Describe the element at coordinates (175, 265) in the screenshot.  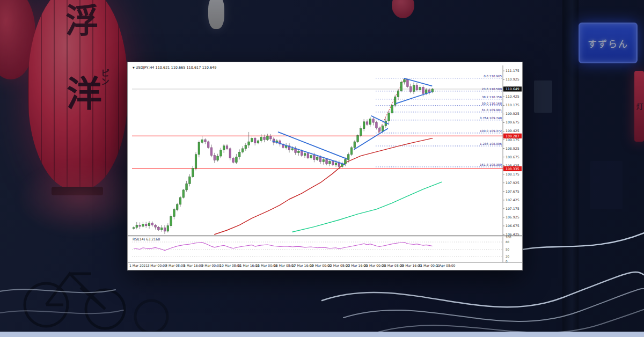
I see `svg-text: 4 Mar 08:00` at that location.